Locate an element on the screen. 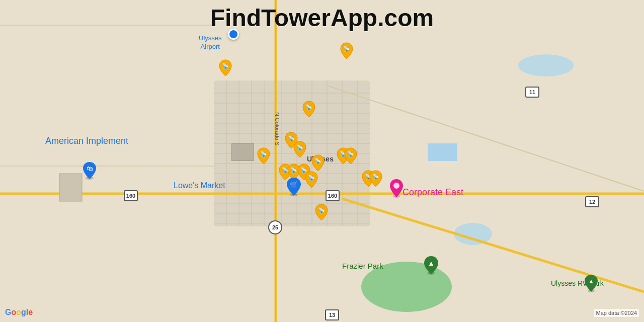  highway-160-right-sign: 160 is located at coordinates (333, 196).